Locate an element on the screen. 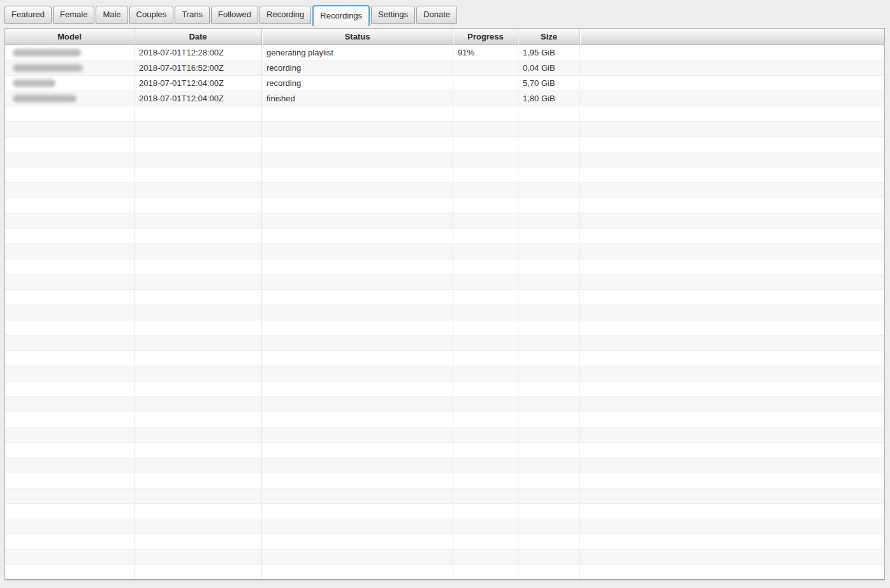 Image resolution: width=890 pixels, height=588 pixels. column-header-progress: Progress is located at coordinates (486, 37).